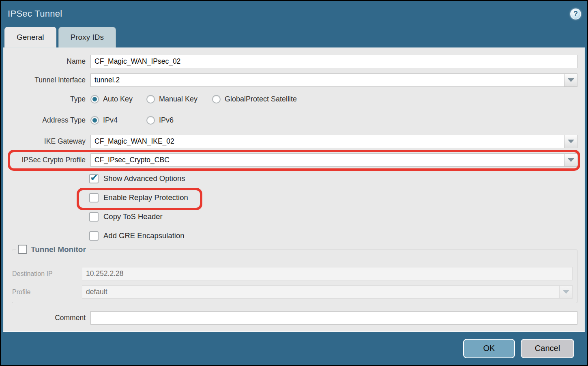  Describe the element at coordinates (334, 62) in the screenshot. I see `name-input` at that location.